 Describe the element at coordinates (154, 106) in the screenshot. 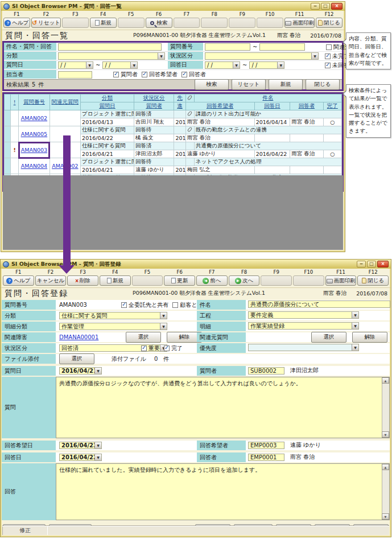

I see `questioner-header: 質問者` at that location.